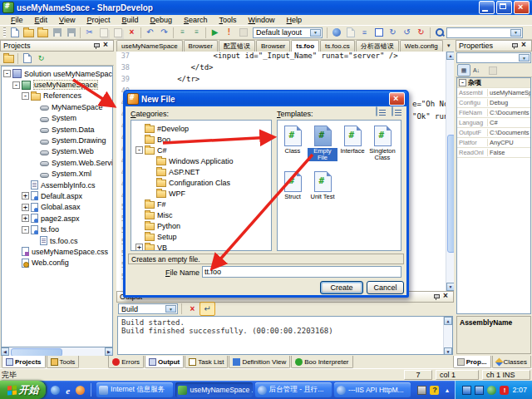 This screenshot has width=532, height=399. Describe the element at coordinates (8, 58) in the screenshot. I see `project-options-button` at that location.